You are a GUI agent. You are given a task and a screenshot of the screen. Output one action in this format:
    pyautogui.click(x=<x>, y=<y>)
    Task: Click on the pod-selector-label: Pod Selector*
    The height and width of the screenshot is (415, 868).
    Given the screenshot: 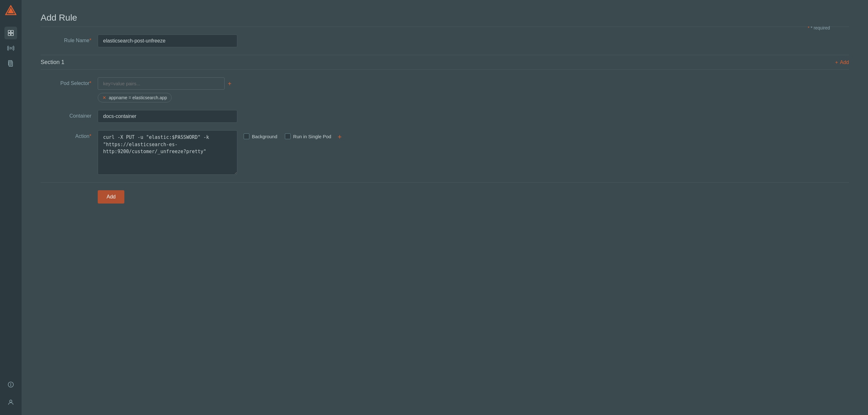 What is the action you would take?
    pyautogui.click(x=66, y=82)
    